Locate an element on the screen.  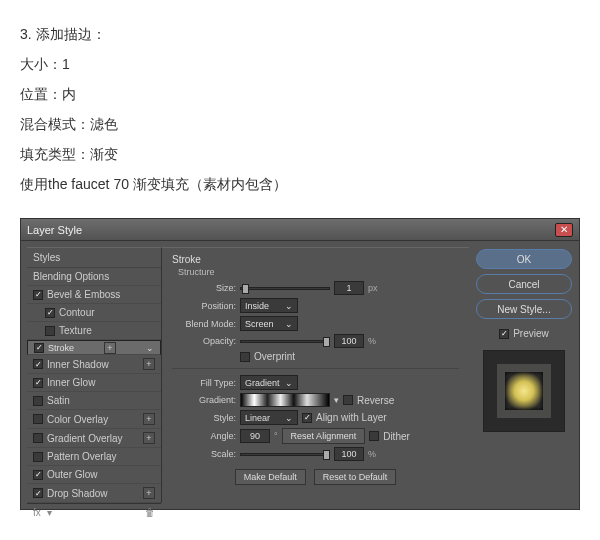
styles-header: Styles is located at coordinates (94, 258).